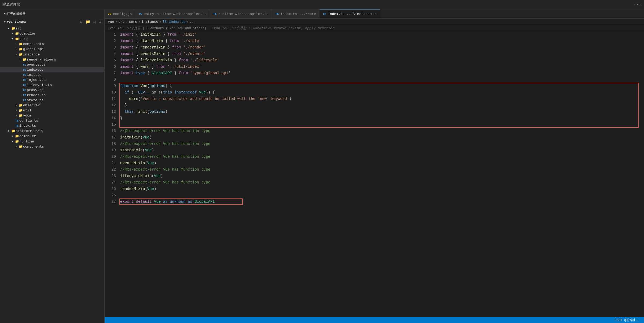  Describe the element at coordinates (52, 59) in the screenshot. I see `tree-item: › 📁 render-helpers` at that location.